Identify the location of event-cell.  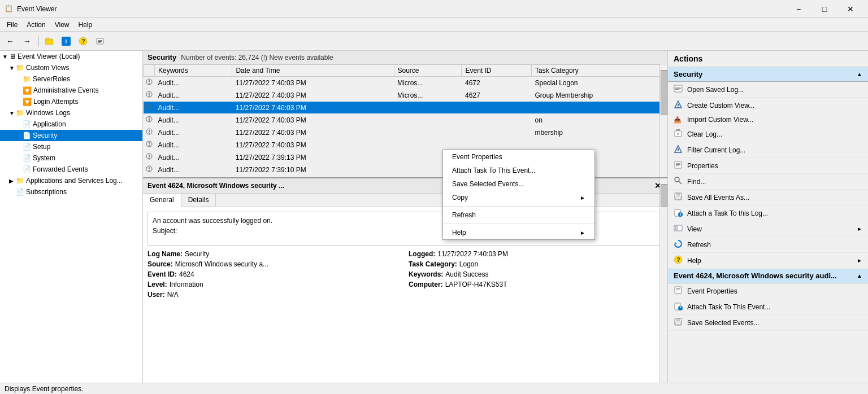
(496, 108).